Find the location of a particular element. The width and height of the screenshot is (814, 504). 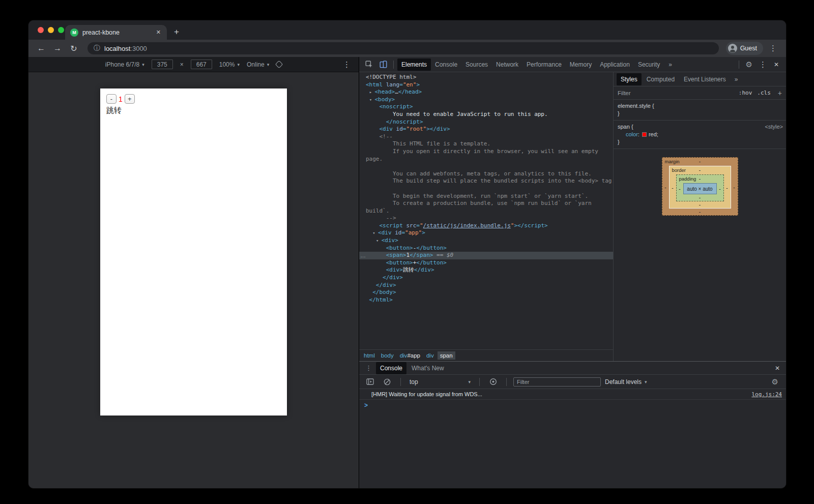

devtools-tab-memory: Memory is located at coordinates (581, 65).